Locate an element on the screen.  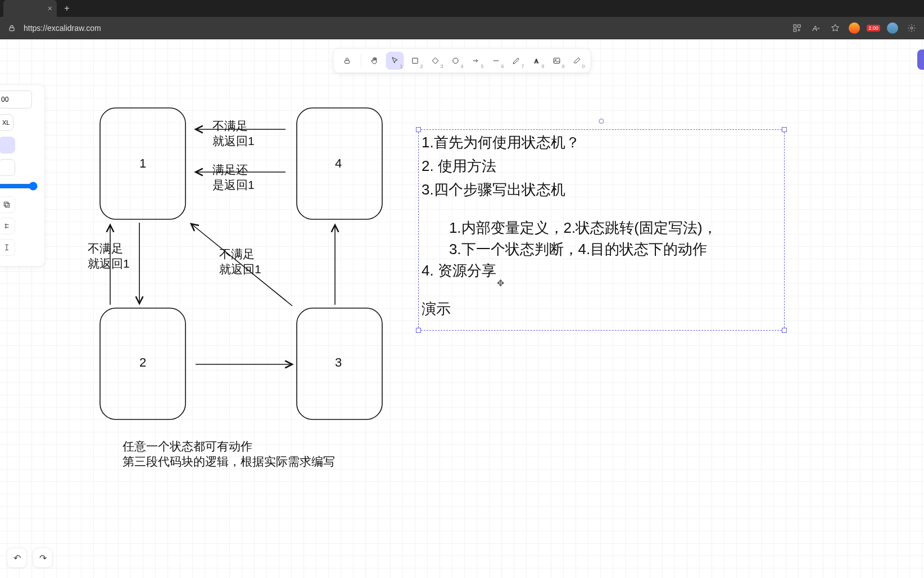
favorite-icon is located at coordinates (835, 28).